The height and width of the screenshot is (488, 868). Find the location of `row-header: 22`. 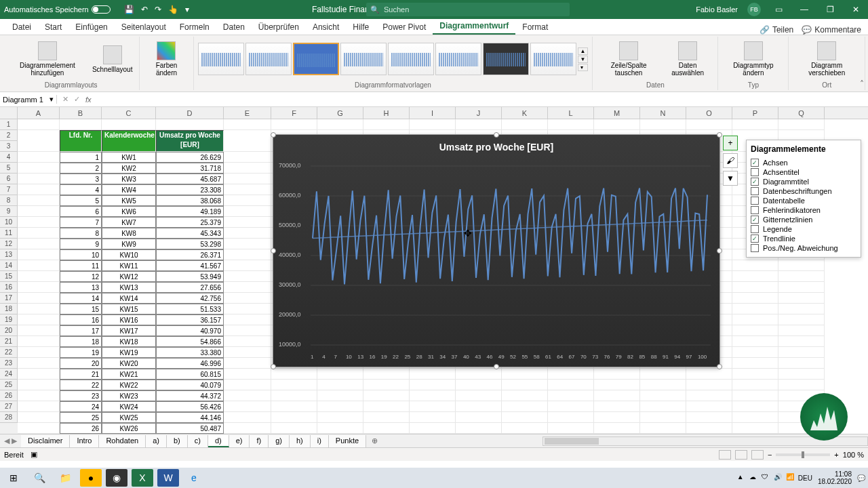

row-header: 22 is located at coordinates (9, 352).